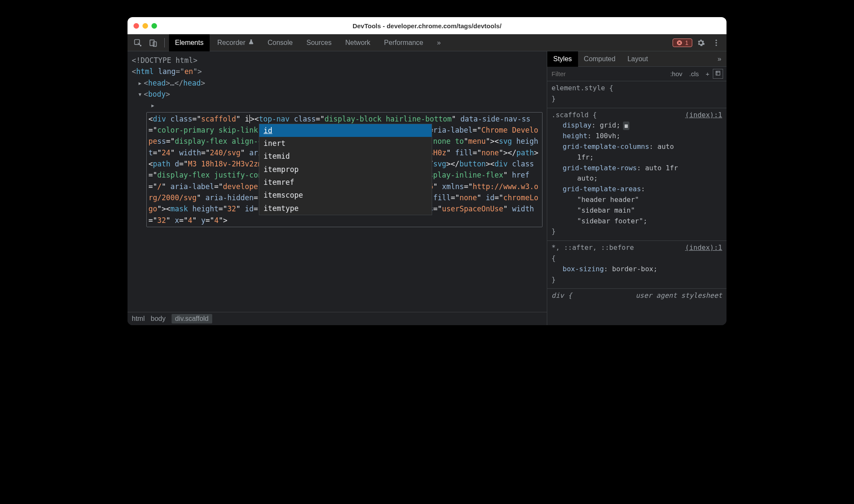 This screenshot has width=854, height=504. What do you see at coordinates (439, 43) in the screenshot?
I see `tab-overflow: »` at bounding box center [439, 43].